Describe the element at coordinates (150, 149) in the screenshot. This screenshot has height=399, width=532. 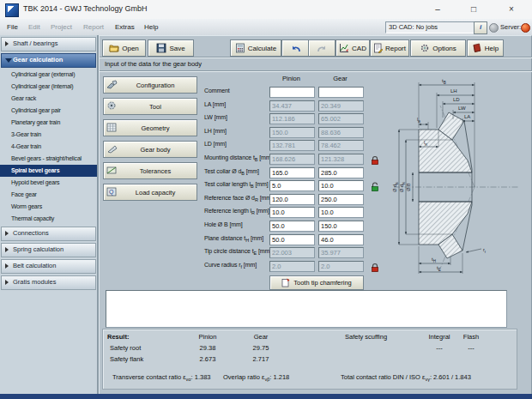
I see `gear-body-button: Gear body` at that location.